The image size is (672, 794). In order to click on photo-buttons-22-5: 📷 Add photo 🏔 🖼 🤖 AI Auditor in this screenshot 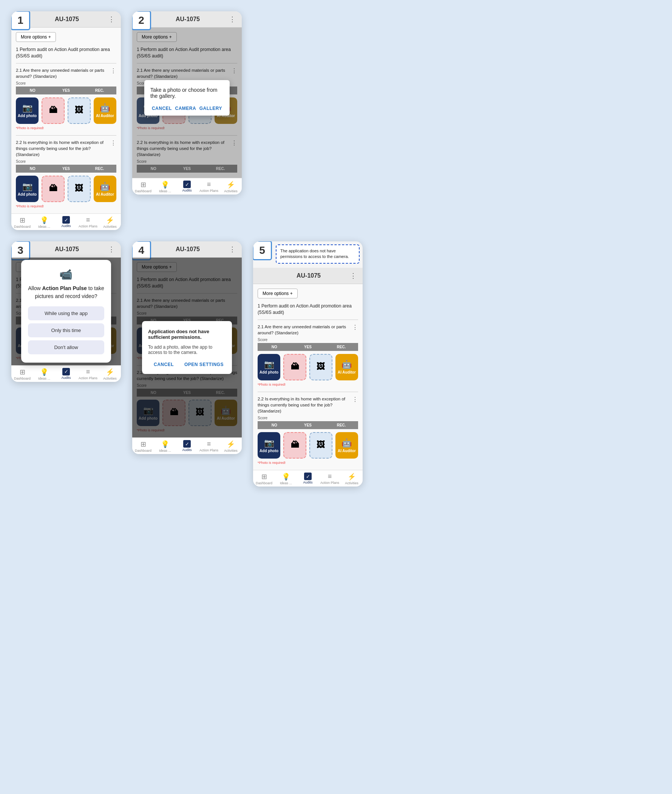, I will do `click(308, 445)`.